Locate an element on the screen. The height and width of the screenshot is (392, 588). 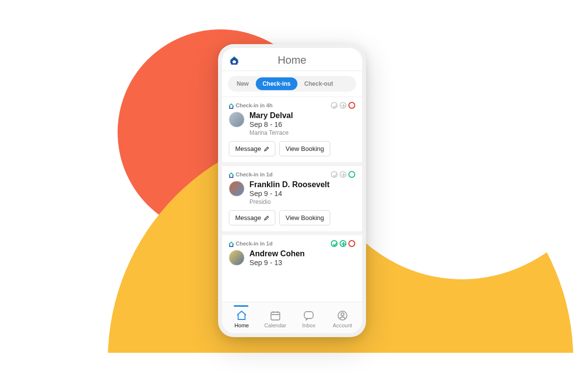
account-icon is located at coordinates (343, 316).